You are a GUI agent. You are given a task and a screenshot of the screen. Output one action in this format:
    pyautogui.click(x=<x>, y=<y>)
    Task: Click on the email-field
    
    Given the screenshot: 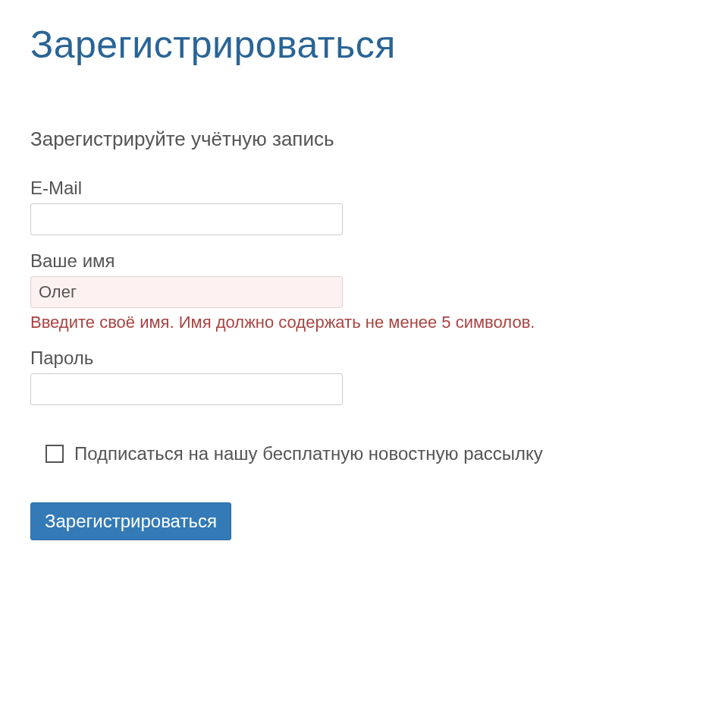 What is the action you would take?
    pyautogui.click(x=187, y=219)
    